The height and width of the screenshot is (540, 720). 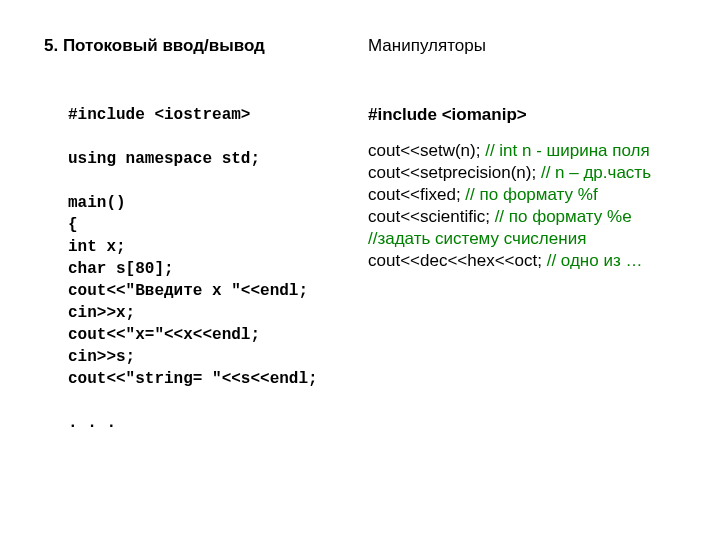 What do you see at coordinates (538, 195) in the screenshot?
I see `manip-line: cout<<fixed; // по формату %f` at bounding box center [538, 195].